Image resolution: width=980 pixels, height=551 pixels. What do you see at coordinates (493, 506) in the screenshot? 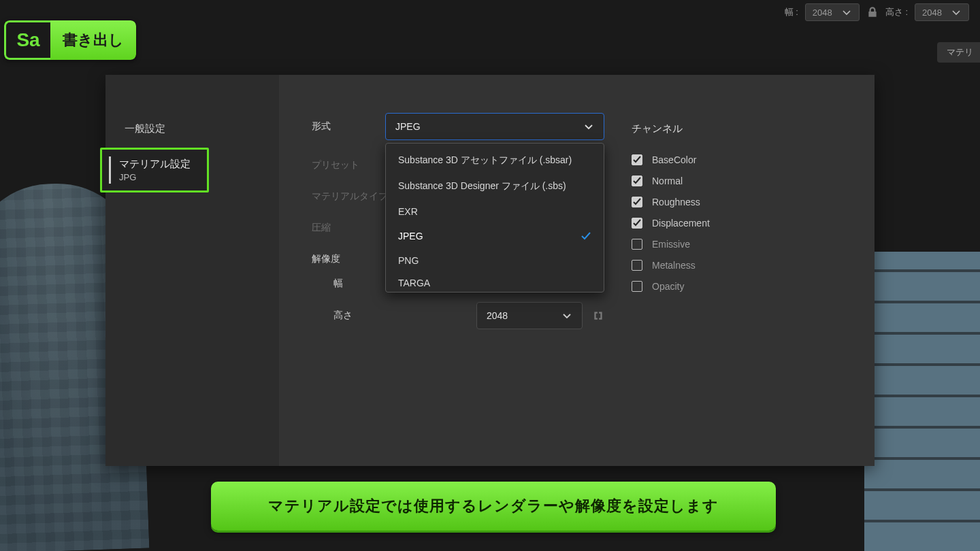
I see `caption-bar: マテリアル設定では使用するレンダラーや解像度を設定します` at bounding box center [493, 506].